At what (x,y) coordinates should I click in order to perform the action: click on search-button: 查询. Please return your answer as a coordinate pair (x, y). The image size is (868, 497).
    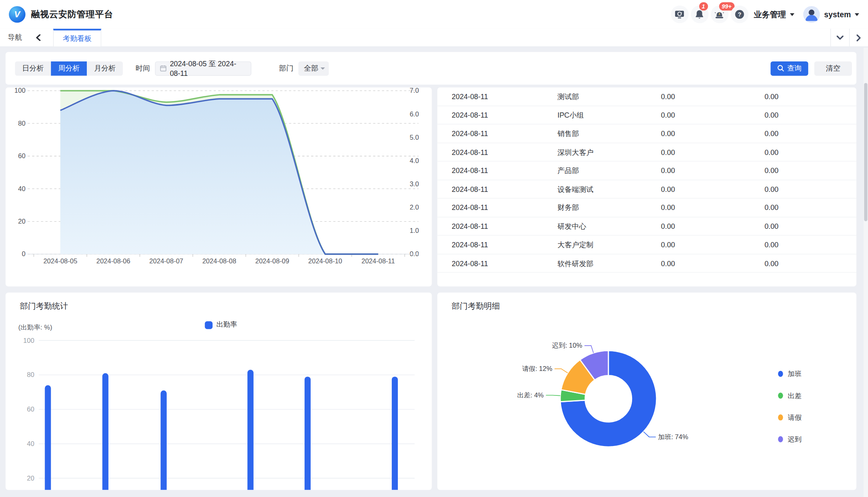
    Looking at the image, I should click on (790, 68).